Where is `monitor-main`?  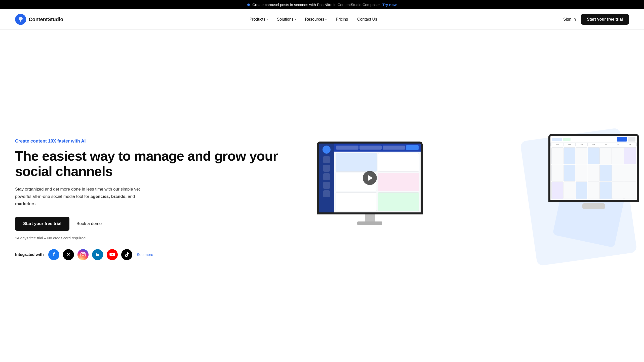 monitor-main is located at coordinates (370, 183).